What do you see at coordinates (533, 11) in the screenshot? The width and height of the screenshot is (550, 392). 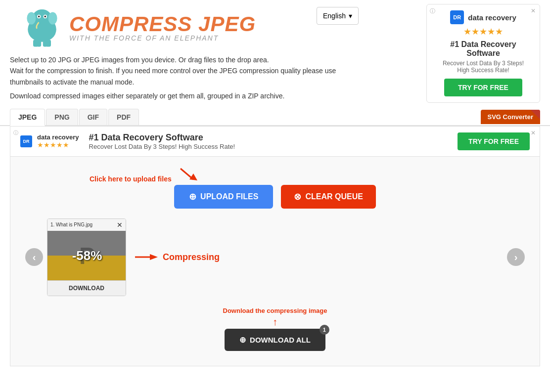 I see `ad-close-icon: ✕` at bounding box center [533, 11].